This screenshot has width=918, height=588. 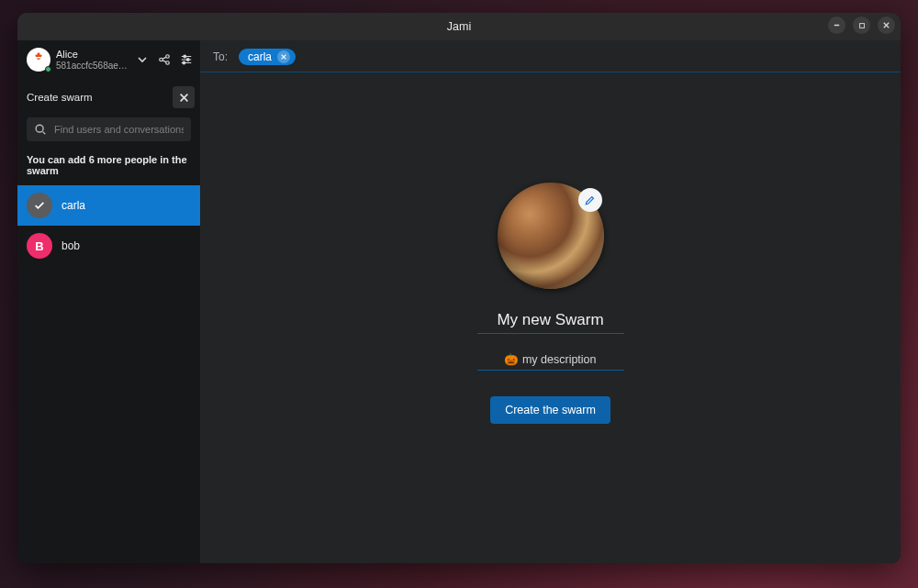 What do you see at coordinates (284, 57) in the screenshot?
I see `chip-remove-icon` at bounding box center [284, 57].